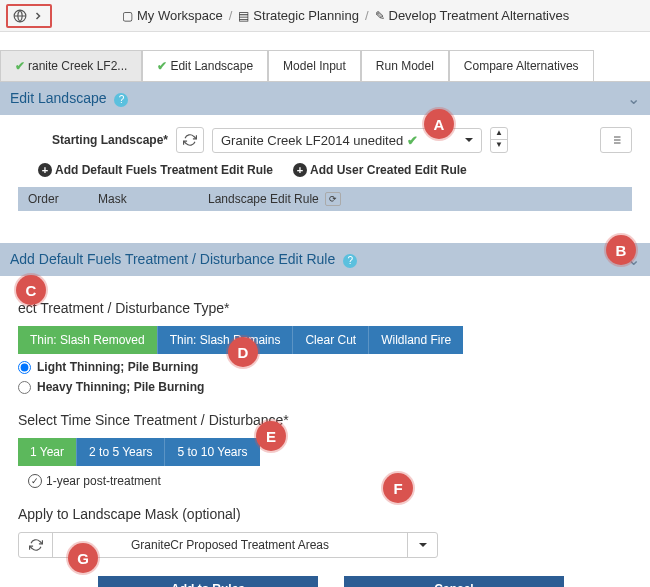  Describe the element at coordinates (120, 387) in the screenshot. I see `radio-label: Heavy Thinning; Pile Burning` at that location.